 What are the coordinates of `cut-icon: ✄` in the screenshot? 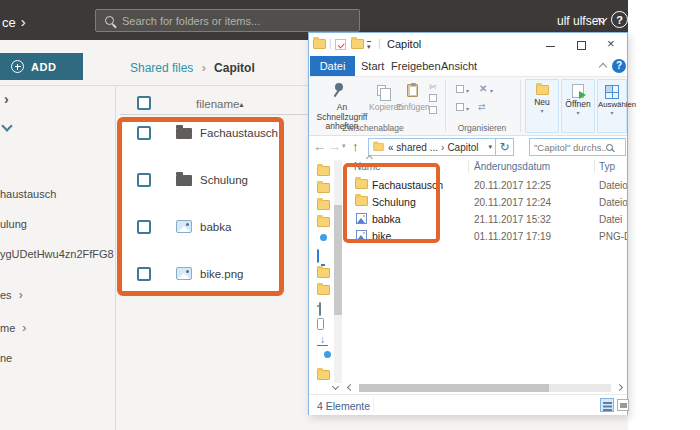 It's located at (433, 87).